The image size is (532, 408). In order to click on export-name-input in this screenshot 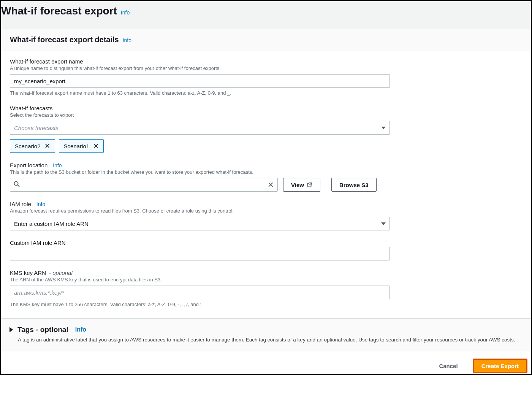, I will do `click(200, 81)`.